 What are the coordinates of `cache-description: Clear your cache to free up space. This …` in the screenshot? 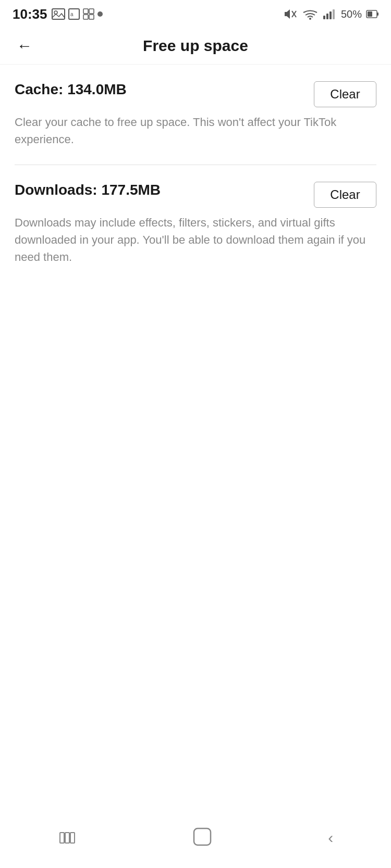 It's located at (196, 131).